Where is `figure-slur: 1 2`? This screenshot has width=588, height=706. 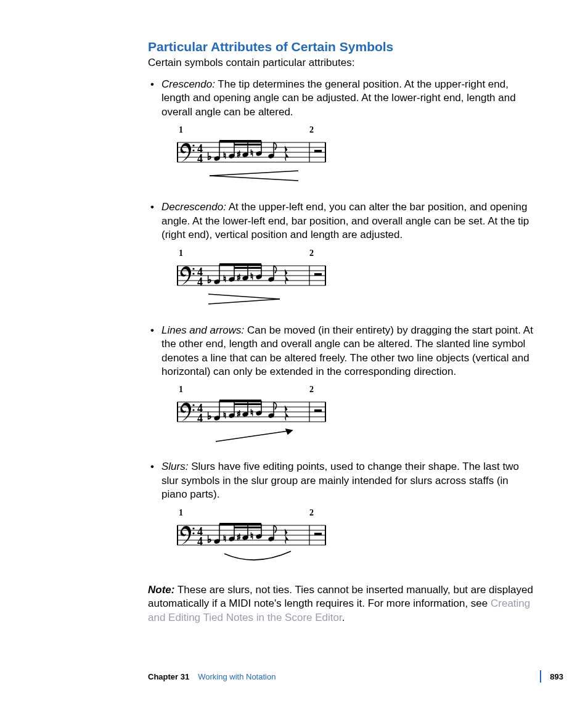
figure-slur: 1 2 is located at coordinates (348, 539).